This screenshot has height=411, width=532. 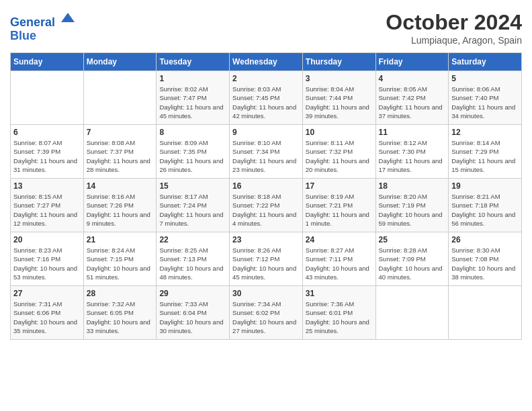 I want to click on calendar-cell: 11Sunrise: 8:12 AM Sunset: 7:30 PM Dayli…, so click(x=412, y=152).